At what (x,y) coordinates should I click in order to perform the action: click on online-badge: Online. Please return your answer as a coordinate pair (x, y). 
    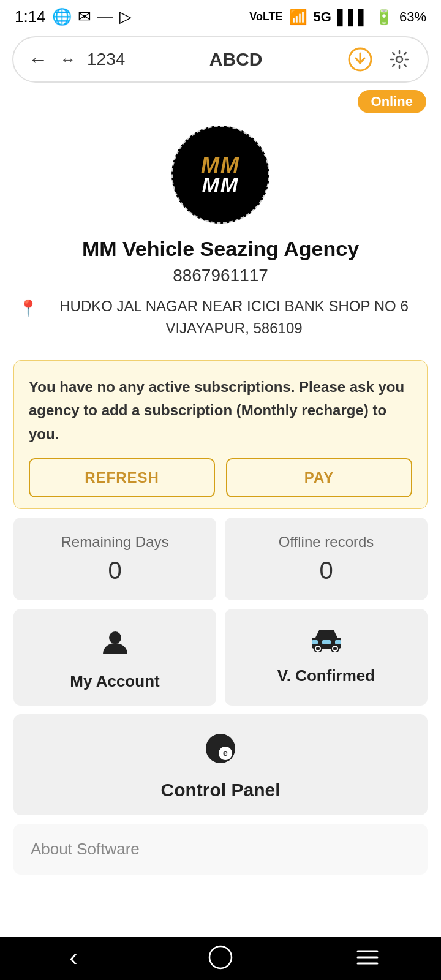
    Looking at the image, I should click on (392, 102).